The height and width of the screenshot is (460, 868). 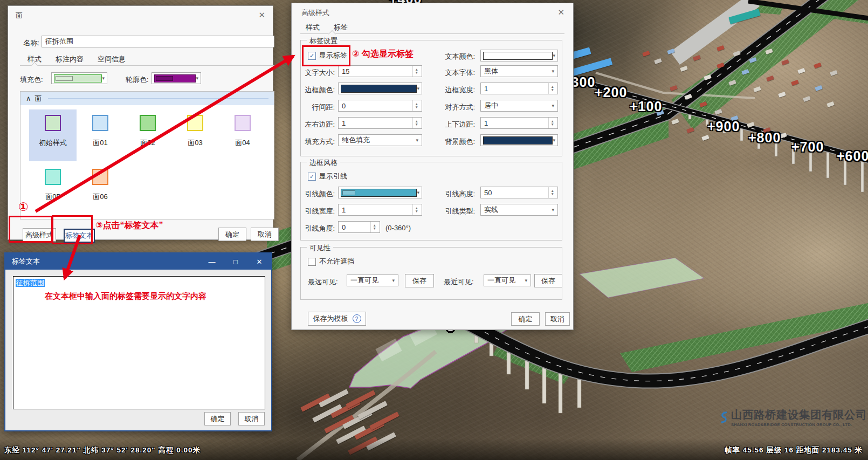 I want to click on tab-style: 样式, so click(x=313, y=28).